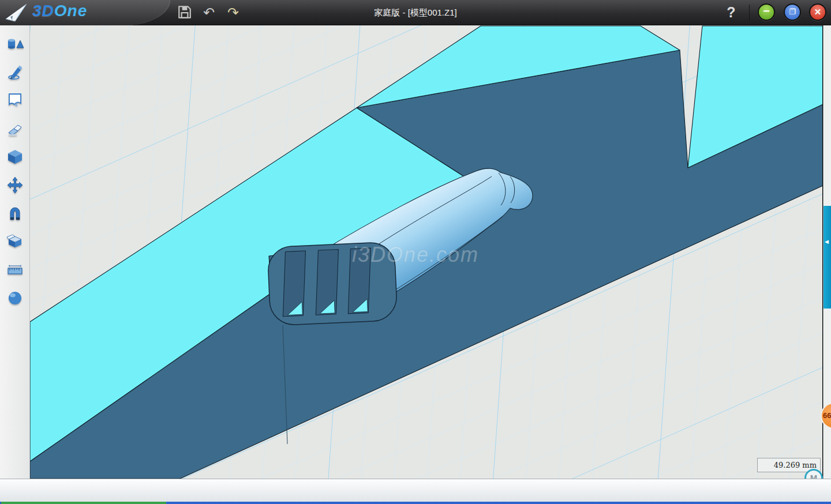  I want to click on sidebar-tool-sketch, so click(15, 72).